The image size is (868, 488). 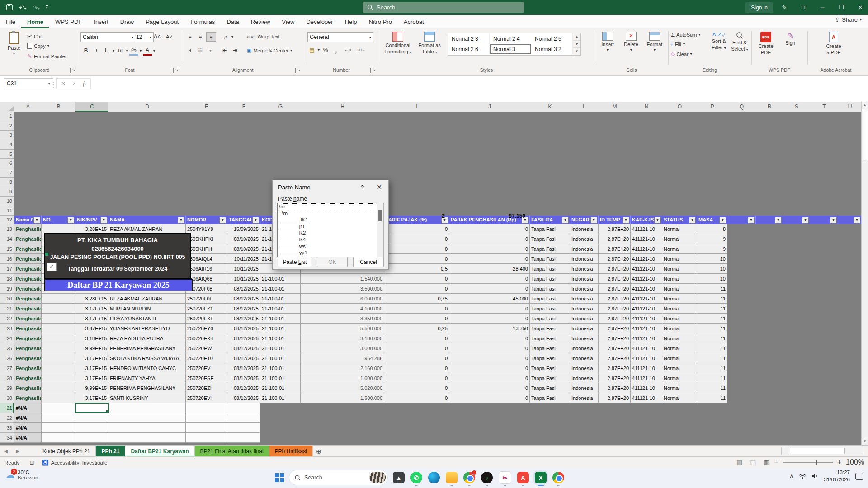 What do you see at coordinates (147, 309) in the screenshot?
I see `cell-D21: M.IRFAN NURDIN` at bounding box center [147, 309].